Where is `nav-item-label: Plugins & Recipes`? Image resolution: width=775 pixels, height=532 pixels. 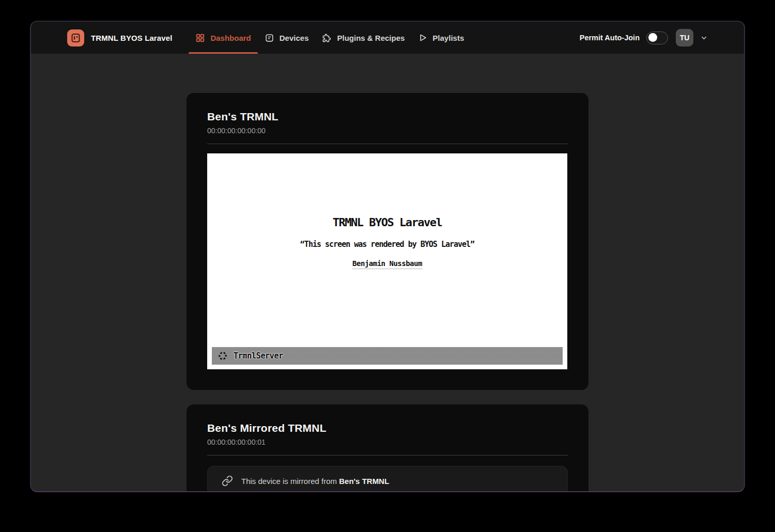 nav-item-label: Plugins & Recipes is located at coordinates (371, 38).